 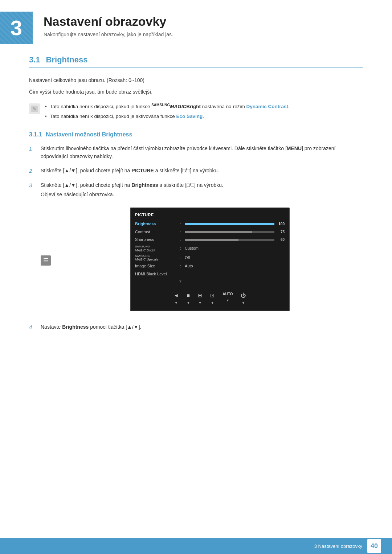 What do you see at coordinates (229, 240) in the screenshot?
I see `sharpness-bar` at bounding box center [229, 240].